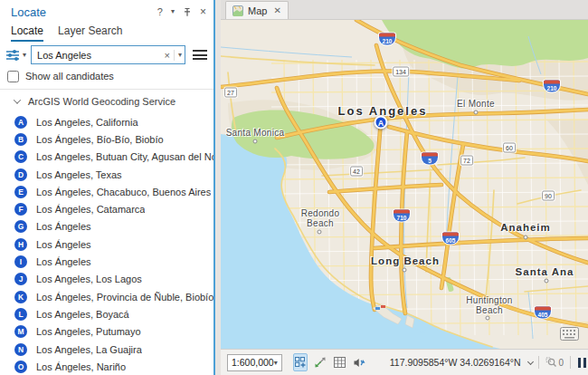 The image size is (588, 375). I want to click on close-icon: ×, so click(203, 12).